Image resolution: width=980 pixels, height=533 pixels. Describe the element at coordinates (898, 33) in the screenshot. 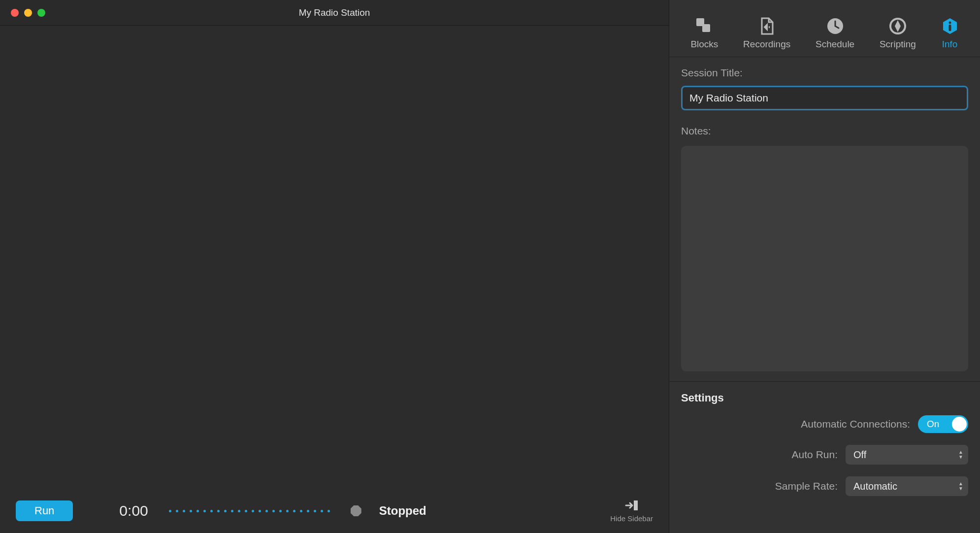

I see `tab-scripting: Scripting` at that location.